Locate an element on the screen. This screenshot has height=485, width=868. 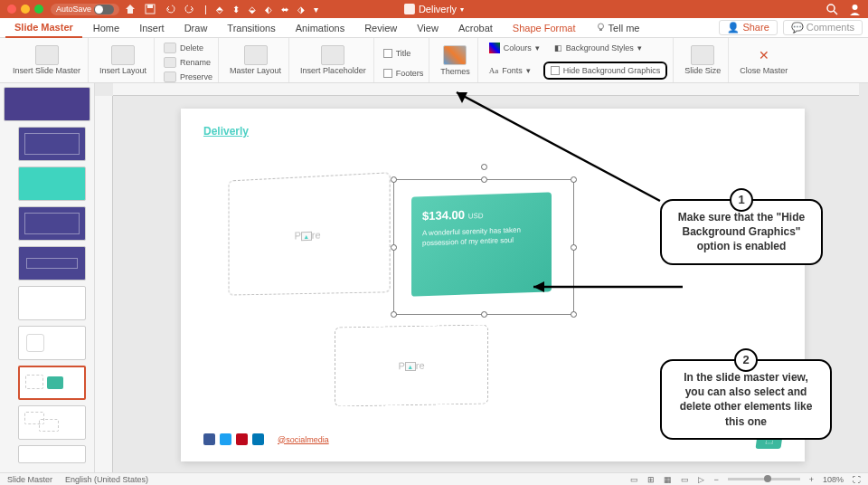
align-right-icon: ⬗ is located at coordinates (301, 9).